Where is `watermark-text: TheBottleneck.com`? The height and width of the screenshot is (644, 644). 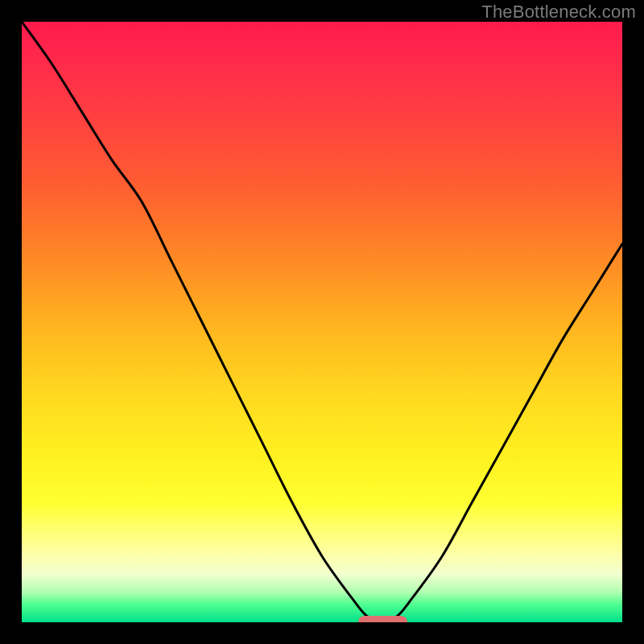 watermark-text: TheBottleneck.com is located at coordinates (559, 12).